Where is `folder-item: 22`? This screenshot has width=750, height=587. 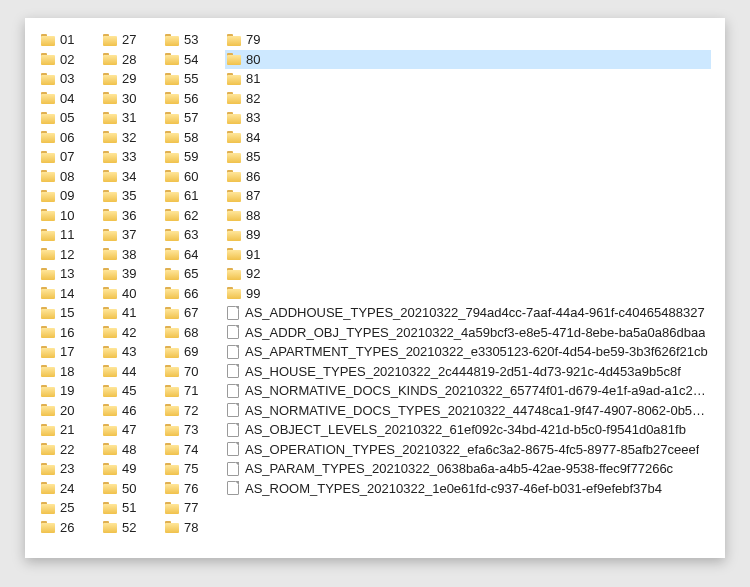 folder-item: 22 is located at coordinates (70, 450).